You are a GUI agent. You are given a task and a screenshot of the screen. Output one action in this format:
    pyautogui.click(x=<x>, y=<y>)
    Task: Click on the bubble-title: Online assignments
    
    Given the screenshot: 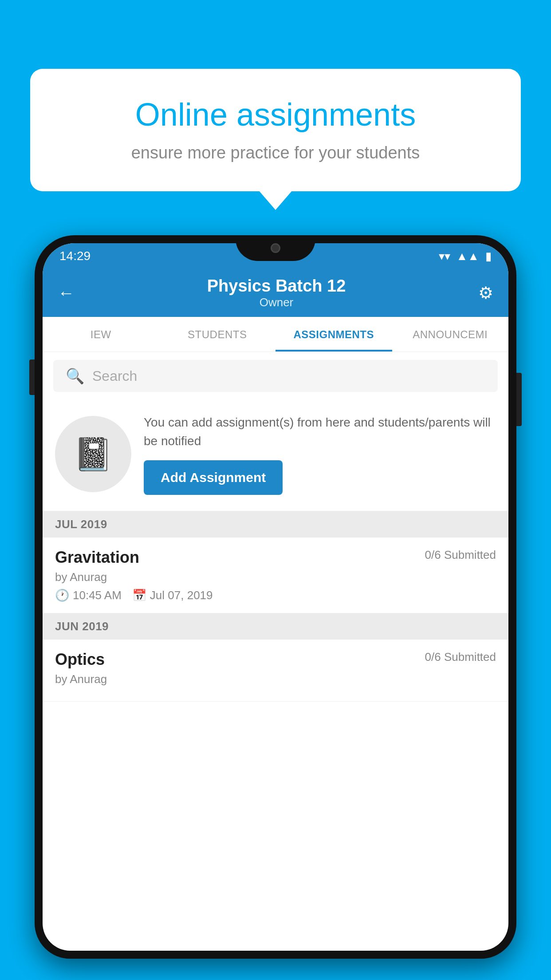 What is the action you would take?
    pyautogui.click(x=276, y=115)
    